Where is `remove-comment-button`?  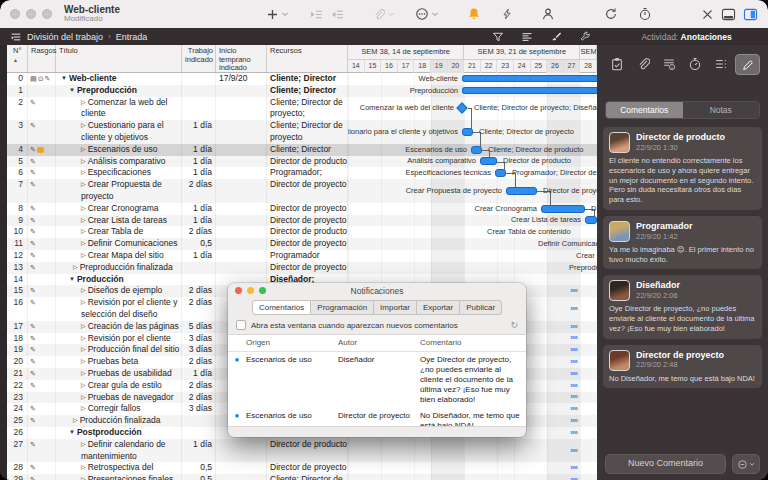
remove-comment-button is located at coordinates (746, 464).